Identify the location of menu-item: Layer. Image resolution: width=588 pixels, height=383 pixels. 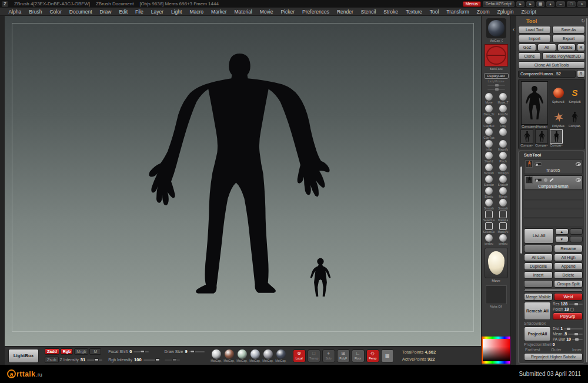
(157, 12).